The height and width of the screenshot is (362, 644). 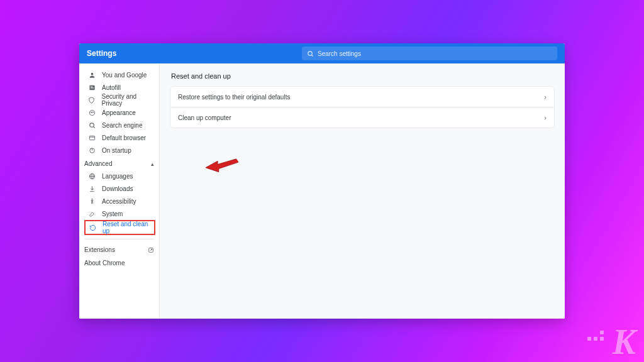 I want to click on shield-icon, so click(x=92, y=100).